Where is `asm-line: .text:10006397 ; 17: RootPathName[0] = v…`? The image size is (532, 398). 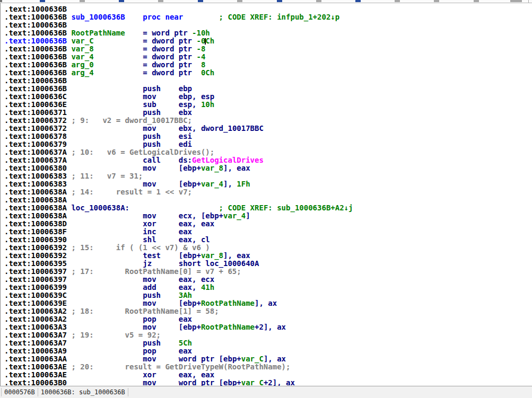 asm-line: .text:10006397 ; 17: RootPathName[0] = v… is located at coordinates (268, 271).